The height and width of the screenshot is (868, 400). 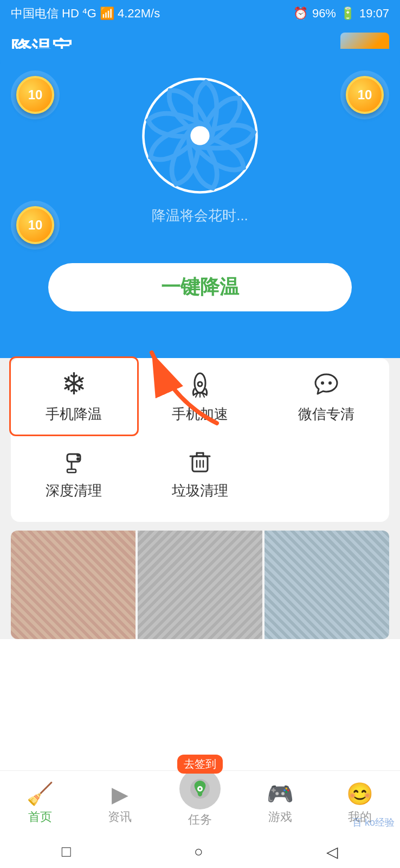 I want to click on fan-icon, so click(x=200, y=136).